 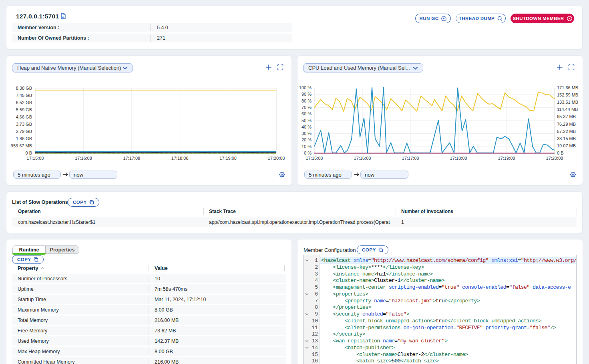 What do you see at coordinates (566, 124) in the screenshot?
I see `svg-text: 76.29 MB` at bounding box center [566, 124].